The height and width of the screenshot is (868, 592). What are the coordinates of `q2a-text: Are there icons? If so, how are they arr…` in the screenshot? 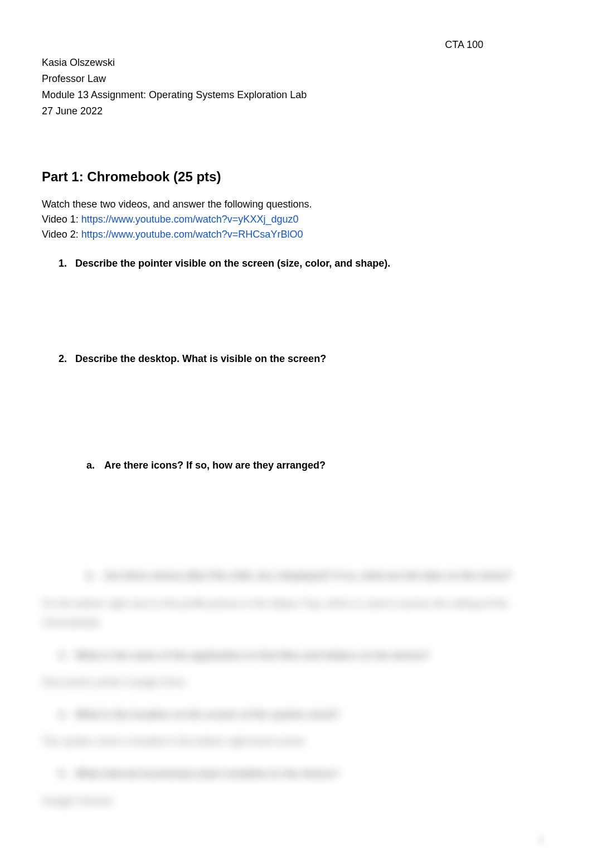 It's located at (215, 465).